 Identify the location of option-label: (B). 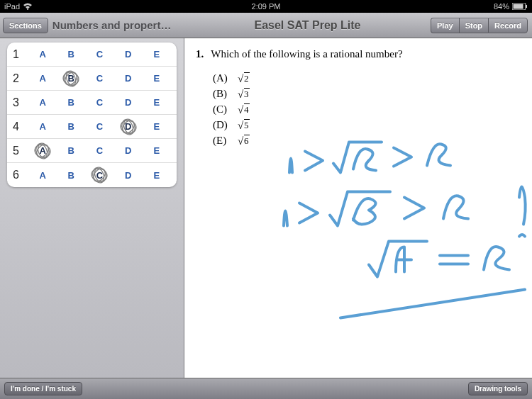
(223, 94).